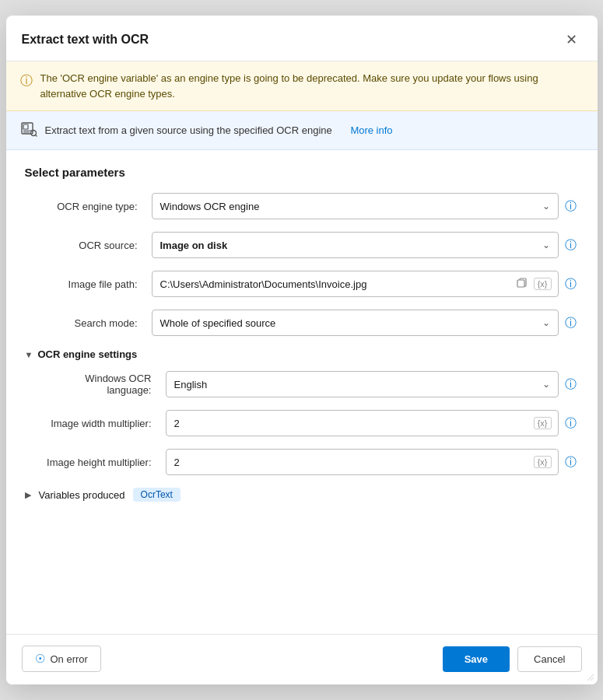 Image resolution: width=603 pixels, height=700 pixels. What do you see at coordinates (100, 423) in the screenshot?
I see `label-image-width-multiplier: Image width multiplier:` at bounding box center [100, 423].